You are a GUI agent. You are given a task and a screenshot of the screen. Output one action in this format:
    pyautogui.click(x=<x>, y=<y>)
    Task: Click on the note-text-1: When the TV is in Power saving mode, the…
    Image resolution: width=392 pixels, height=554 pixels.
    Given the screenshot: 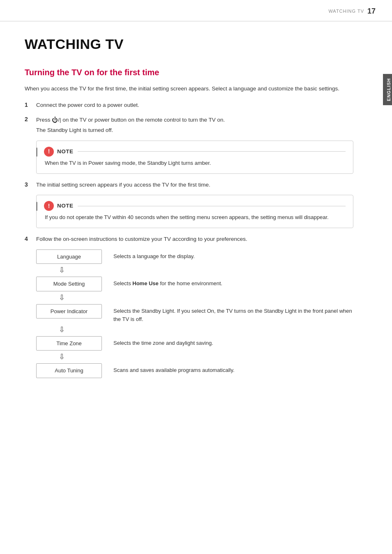 What is the action you would take?
    pyautogui.click(x=195, y=164)
    